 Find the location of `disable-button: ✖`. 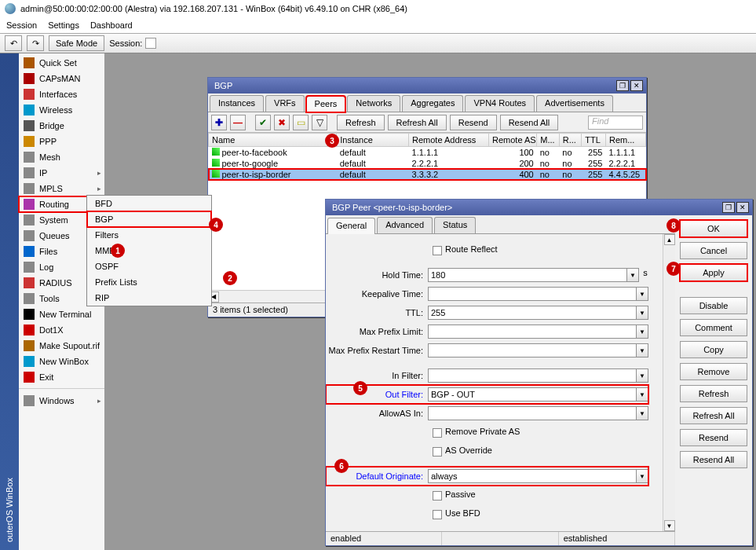

disable-button: ✖ is located at coordinates (282, 123).